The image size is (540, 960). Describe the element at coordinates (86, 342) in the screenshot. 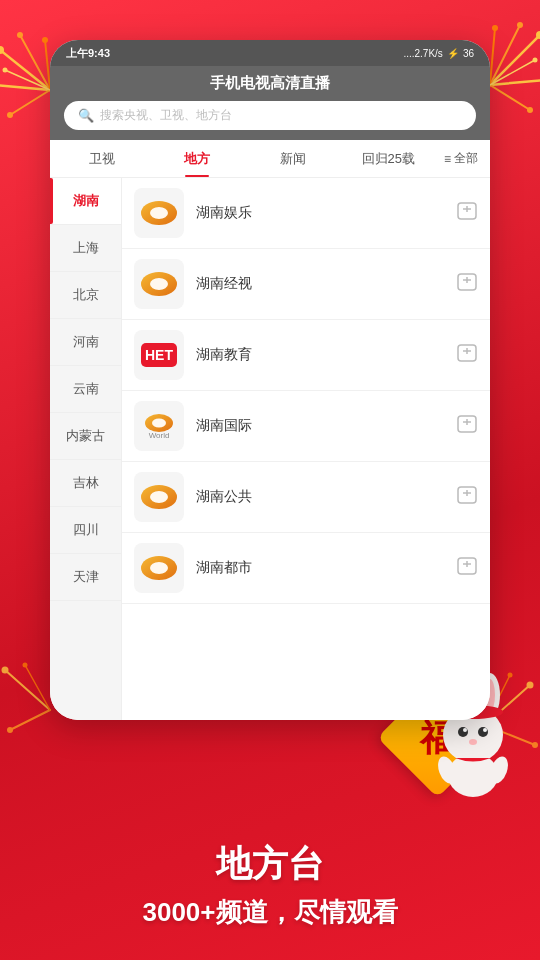

I see `sidebar-item-henan: 河南` at that location.